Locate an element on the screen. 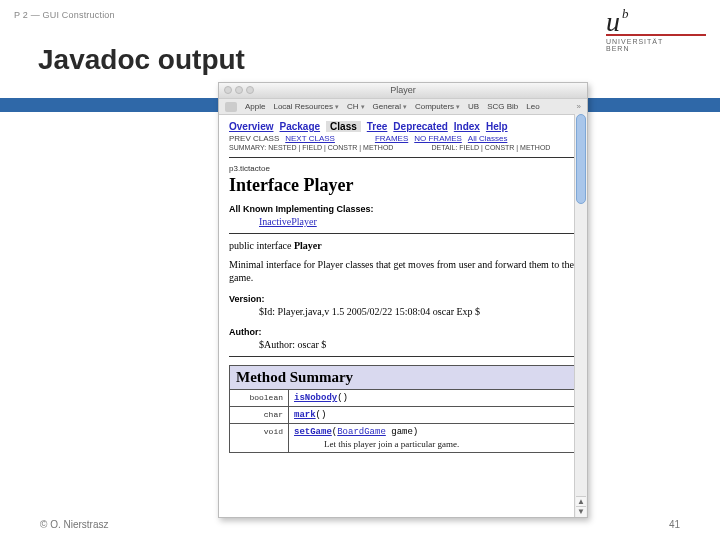 This screenshot has width=720, height=540. nav-selected: Class is located at coordinates (344, 126).